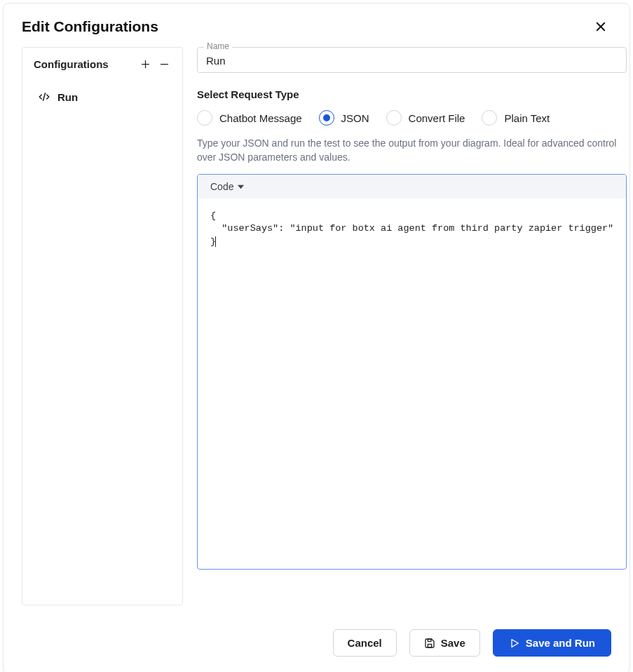  I want to click on sidebar-actions, so click(155, 65).